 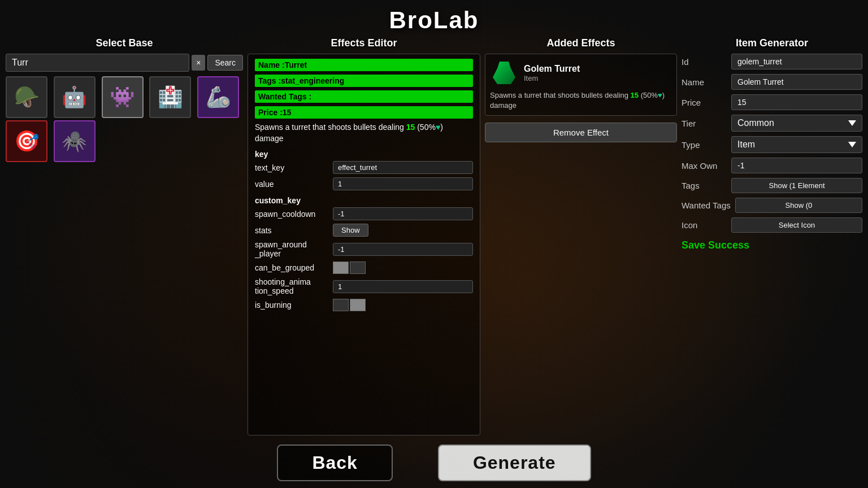 What do you see at coordinates (364, 201) in the screenshot?
I see `effect-customkey-section: custom_key` at bounding box center [364, 201].